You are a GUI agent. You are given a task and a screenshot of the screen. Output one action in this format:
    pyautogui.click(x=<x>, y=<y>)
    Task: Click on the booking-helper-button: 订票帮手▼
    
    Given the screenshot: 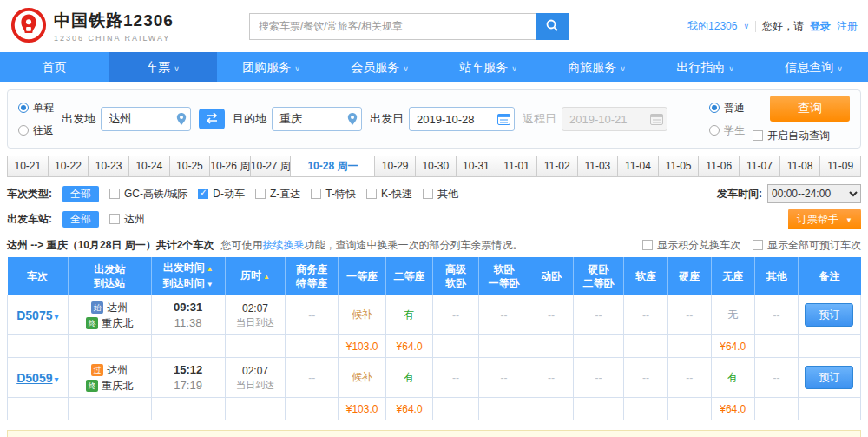 What is the action you would take?
    pyautogui.click(x=825, y=219)
    